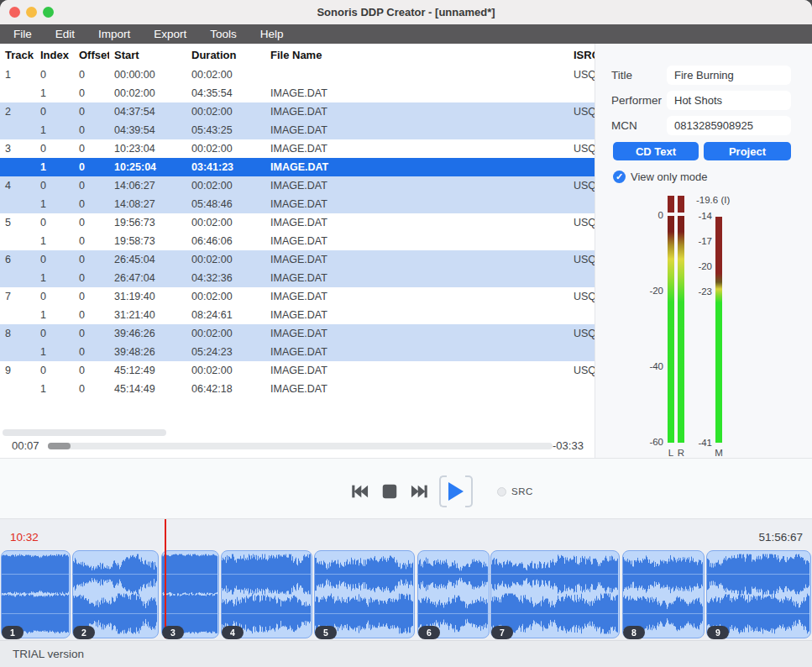 The image size is (812, 667). Describe the element at coordinates (581, 55) in the screenshot. I see `column-header-isrc: ISRC` at that location.